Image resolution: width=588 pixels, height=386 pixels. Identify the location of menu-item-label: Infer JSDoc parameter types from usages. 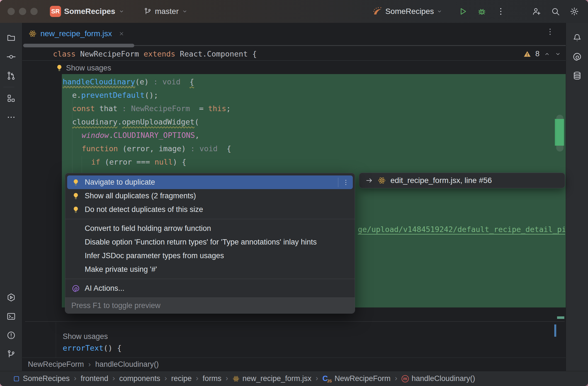
(154, 256).